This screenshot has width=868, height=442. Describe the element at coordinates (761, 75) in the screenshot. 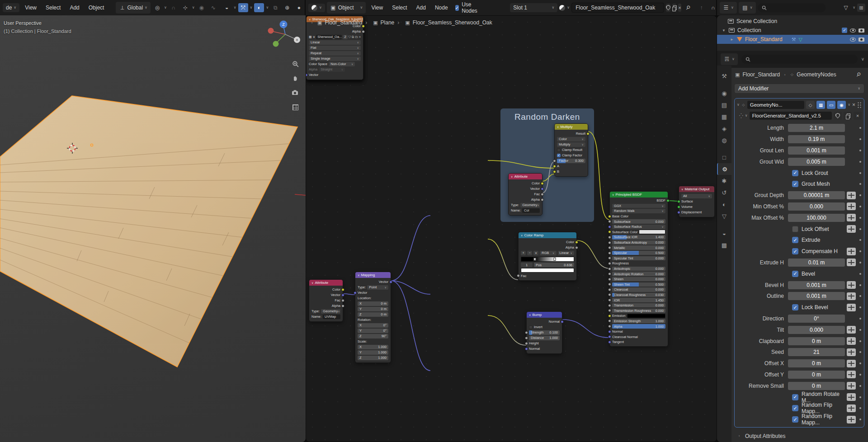

I see `breadcrumb-object: Floor_Standard` at that location.